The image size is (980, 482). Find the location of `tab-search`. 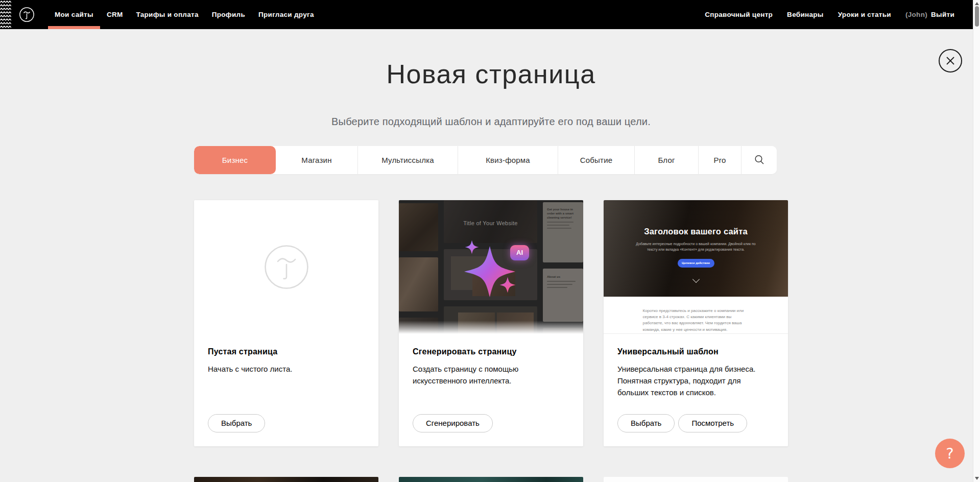

tab-search is located at coordinates (759, 160).